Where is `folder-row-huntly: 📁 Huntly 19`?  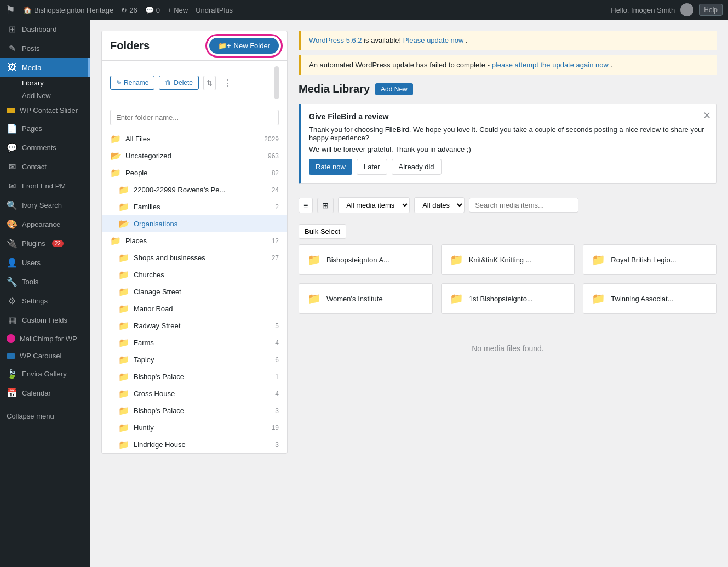
folder-row-huntly: 📁 Huntly 19 is located at coordinates (194, 427).